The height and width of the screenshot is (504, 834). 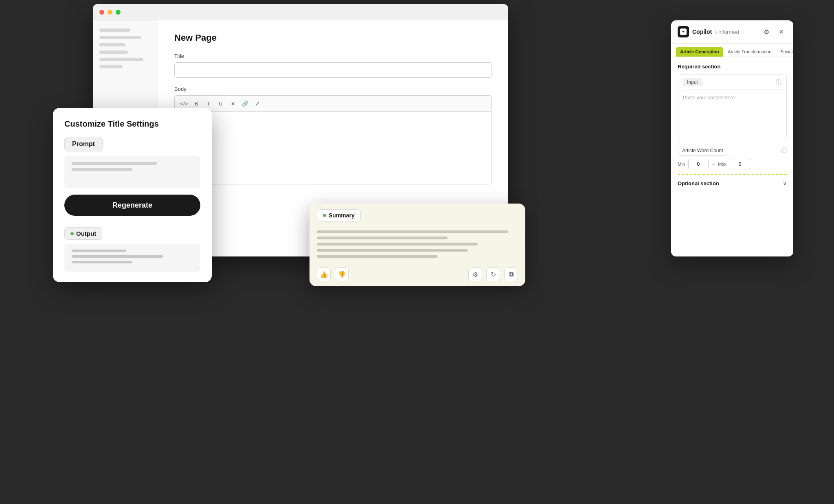 I want to click on copilot-body: Required section Input ⓘ Paste your cont…, so click(x=732, y=157).